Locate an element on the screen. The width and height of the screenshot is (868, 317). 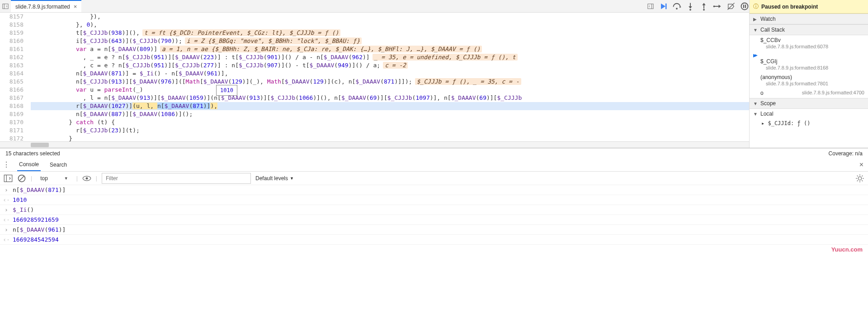
callstack-frame: ▶$_CGIjslide.7.8.9.js:formatted:8168 is located at coordinates (809, 61).